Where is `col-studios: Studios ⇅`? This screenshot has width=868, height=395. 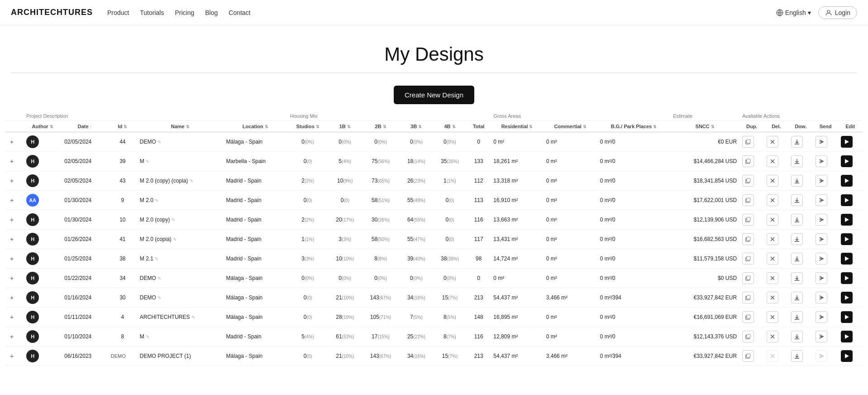 col-studios: Studios ⇅ is located at coordinates (308, 127).